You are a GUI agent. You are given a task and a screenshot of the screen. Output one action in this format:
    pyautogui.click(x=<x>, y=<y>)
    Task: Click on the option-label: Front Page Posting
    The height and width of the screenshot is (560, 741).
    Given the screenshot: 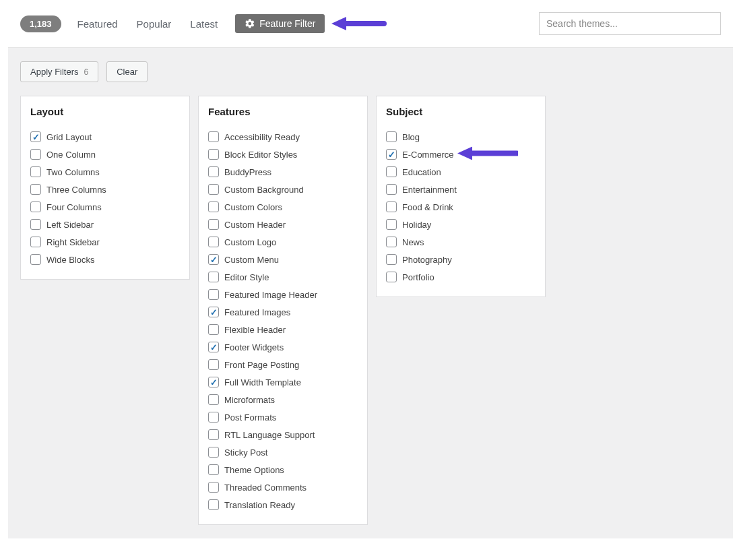 What is the action you would take?
    pyautogui.click(x=261, y=365)
    